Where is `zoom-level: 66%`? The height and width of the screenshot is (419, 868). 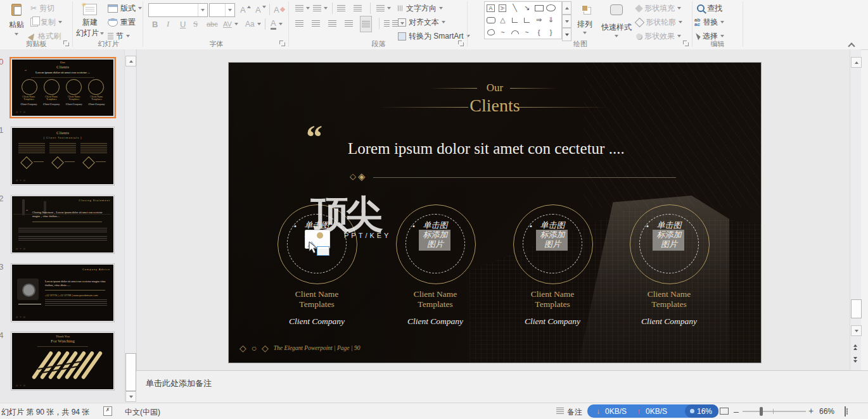 zoom-level: 66% is located at coordinates (827, 411).